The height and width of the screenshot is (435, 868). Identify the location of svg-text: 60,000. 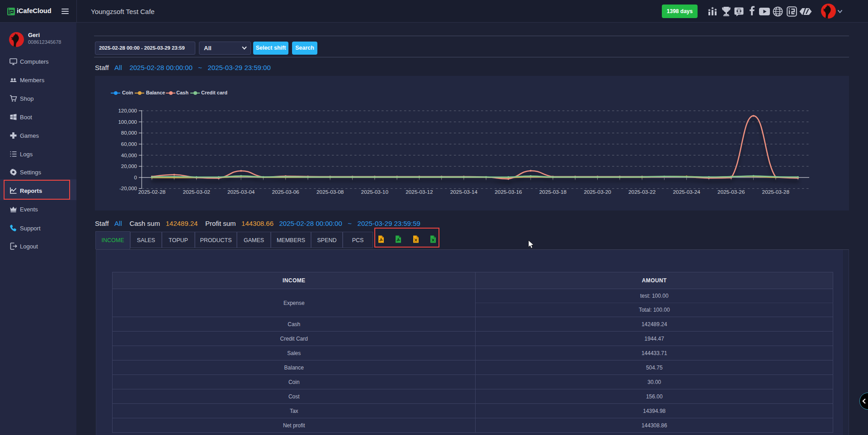
(129, 144).